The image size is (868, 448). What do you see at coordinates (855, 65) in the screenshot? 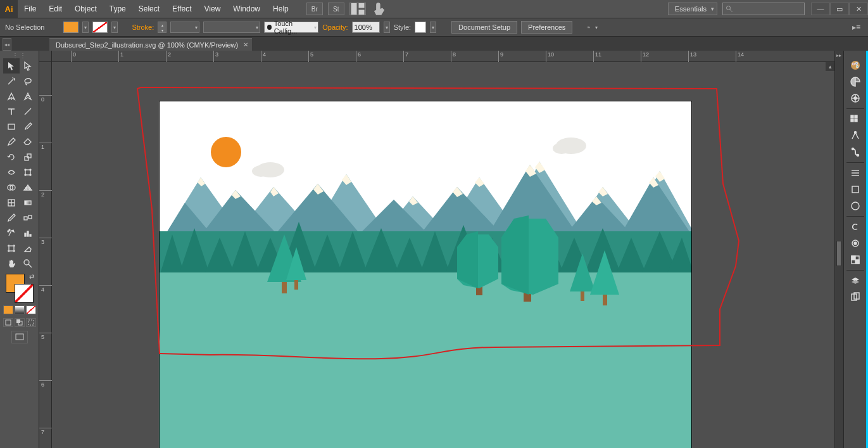
I see `color-panel-icon` at bounding box center [855, 65].